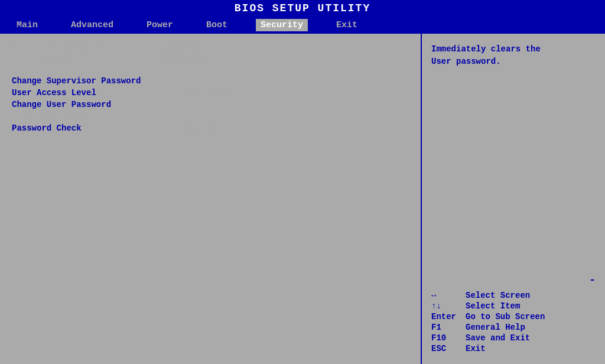 The image size is (605, 364). Describe the element at coordinates (446, 327) in the screenshot. I see `help-key-f1: F1` at that location.